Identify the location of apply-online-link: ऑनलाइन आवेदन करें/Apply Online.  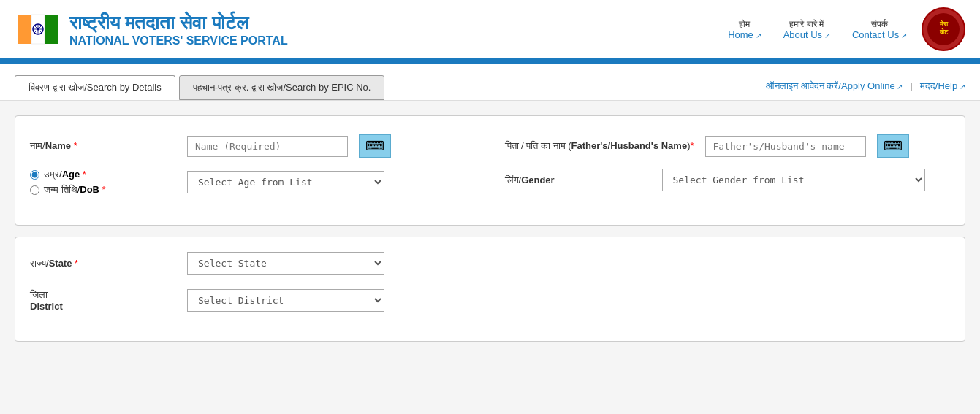
(835, 86).